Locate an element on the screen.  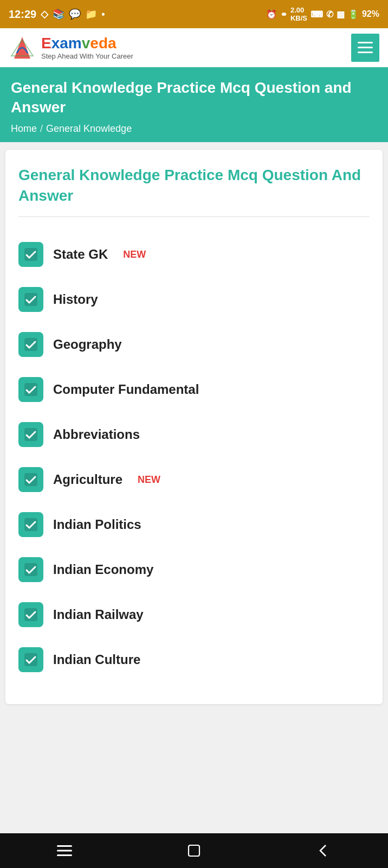
bottom-nav-back-icon is located at coordinates (324, 851).